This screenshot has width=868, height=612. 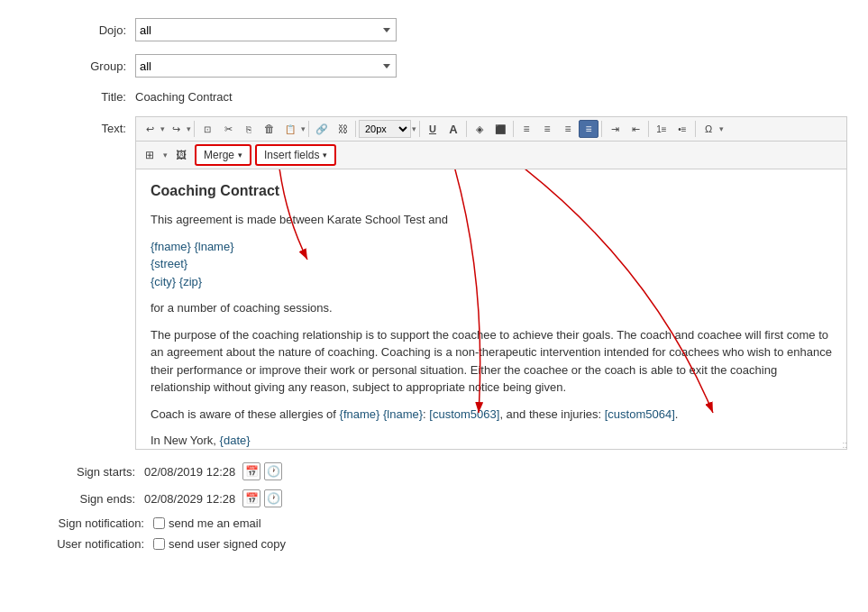 What do you see at coordinates (489, 30) in the screenshot?
I see `dojo-control: all dojo1 dojo2` at bounding box center [489, 30].